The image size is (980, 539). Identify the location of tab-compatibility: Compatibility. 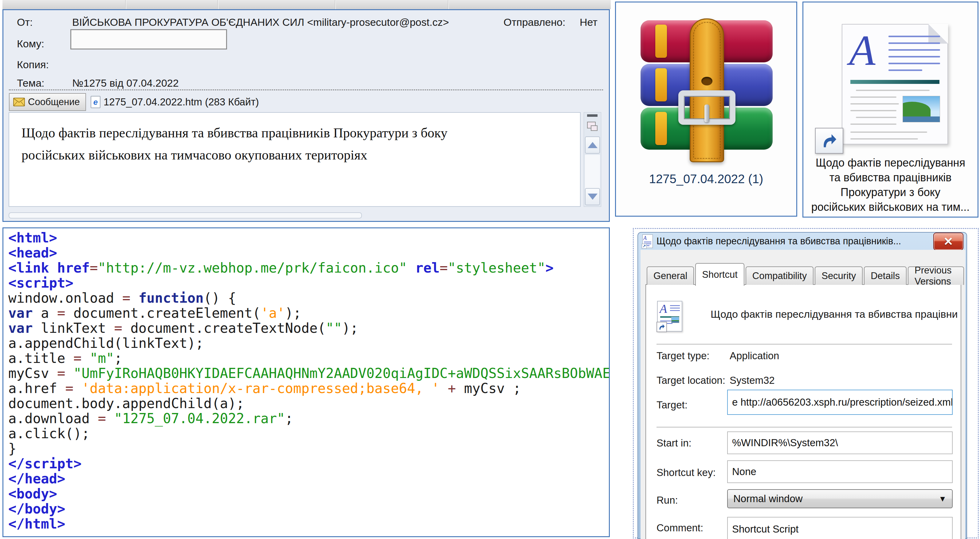
(780, 276).